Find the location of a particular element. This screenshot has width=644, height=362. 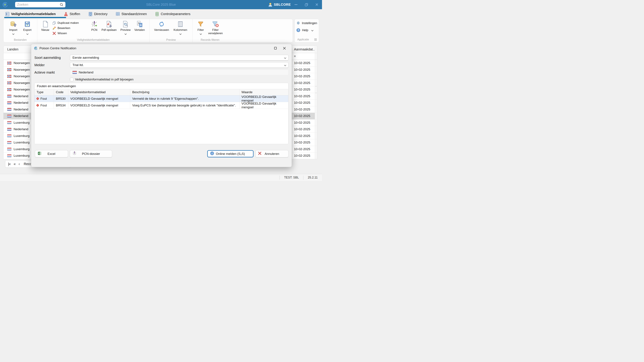

error-sds: VOORBEELD Gevaarlijk mengsel is located at coordinates (94, 105).